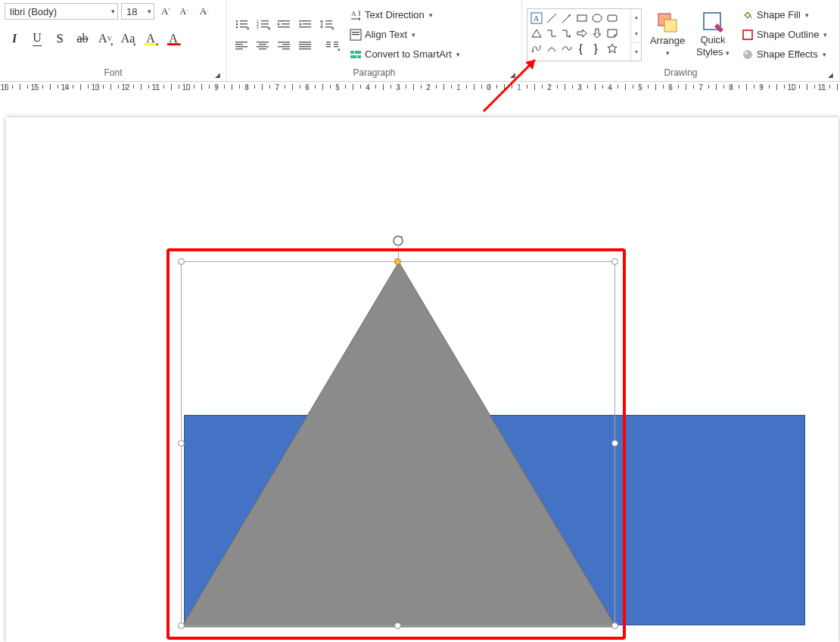 The image size is (840, 642). I want to click on oval-shape-icon, so click(597, 18).